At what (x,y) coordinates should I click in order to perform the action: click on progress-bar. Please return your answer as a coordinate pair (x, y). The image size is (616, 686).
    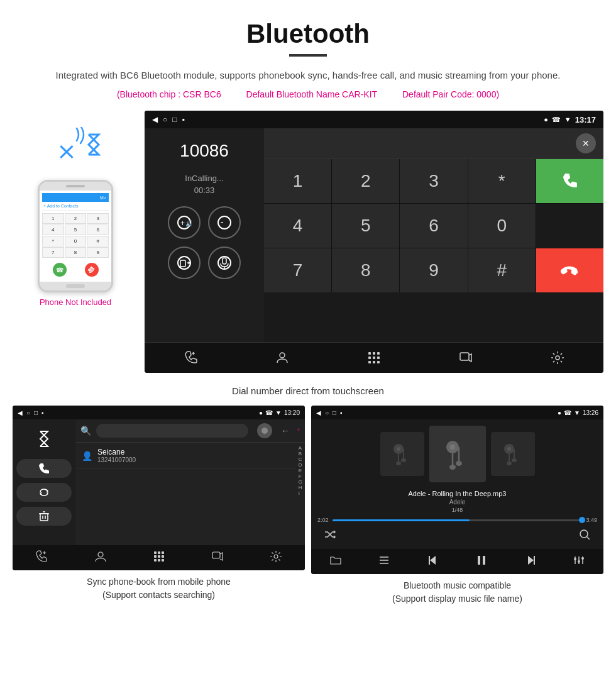
    Looking at the image, I should click on (458, 521).